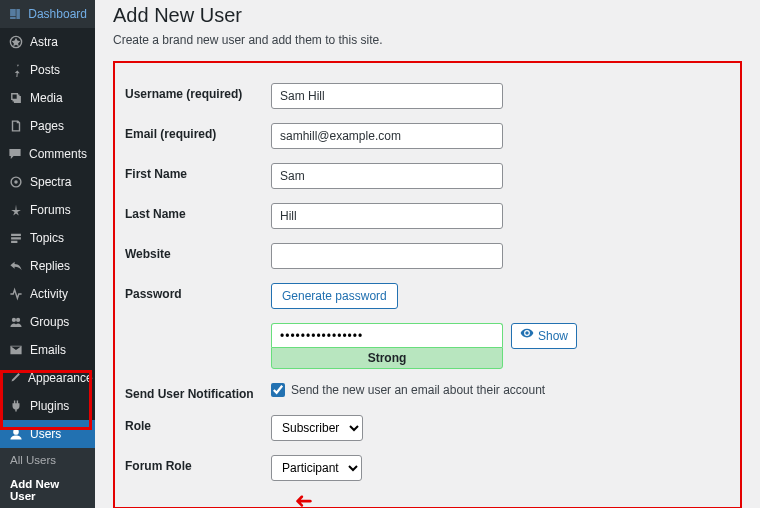 The height and width of the screenshot is (508, 760). Describe the element at coordinates (44, 42) in the screenshot. I see `sidebar-item-label: Astra` at that location.